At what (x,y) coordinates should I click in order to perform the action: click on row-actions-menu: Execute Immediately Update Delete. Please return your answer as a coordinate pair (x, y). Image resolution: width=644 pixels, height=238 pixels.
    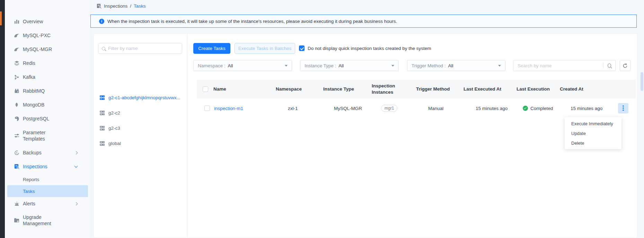
    Looking at the image, I should click on (593, 133).